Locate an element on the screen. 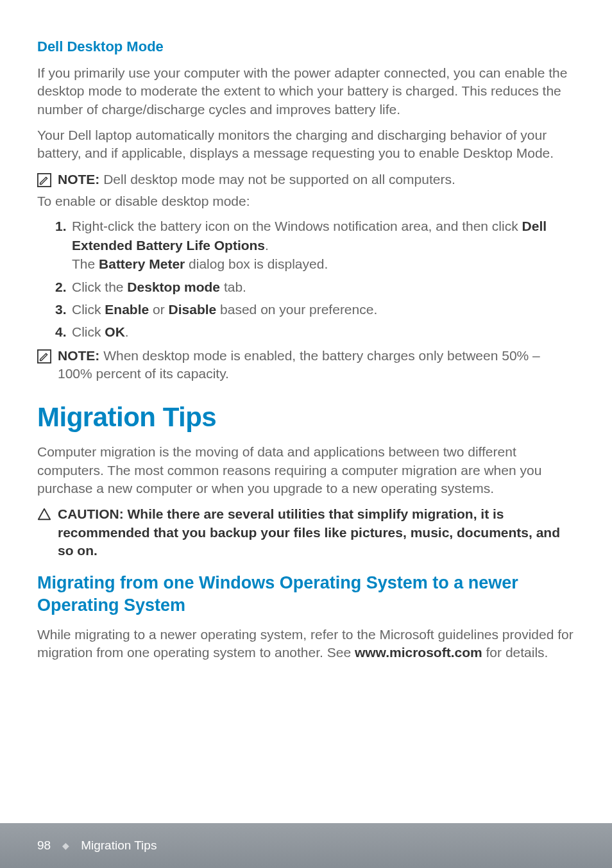 This screenshot has height=868, width=612. ui-label: Desktop mode is located at coordinates (173, 287).